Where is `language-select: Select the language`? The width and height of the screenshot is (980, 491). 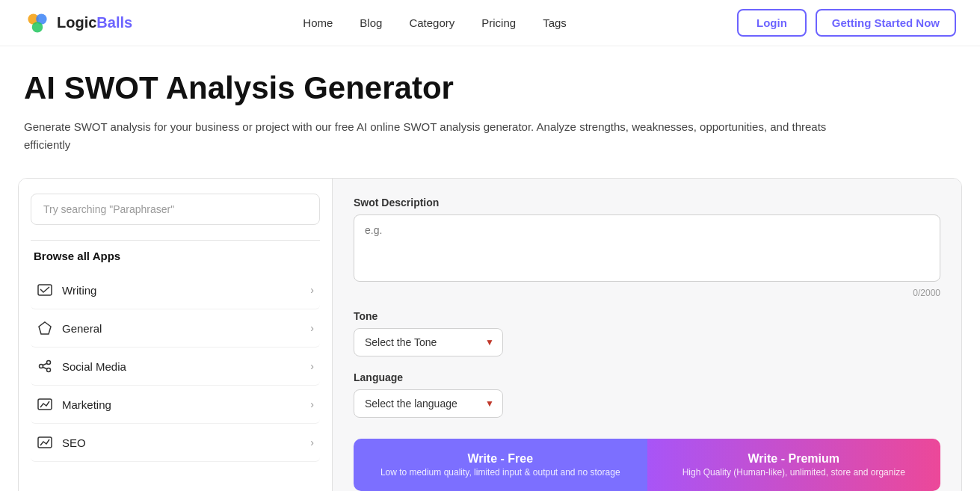 language-select: Select the language is located at coordinates (428, 404).